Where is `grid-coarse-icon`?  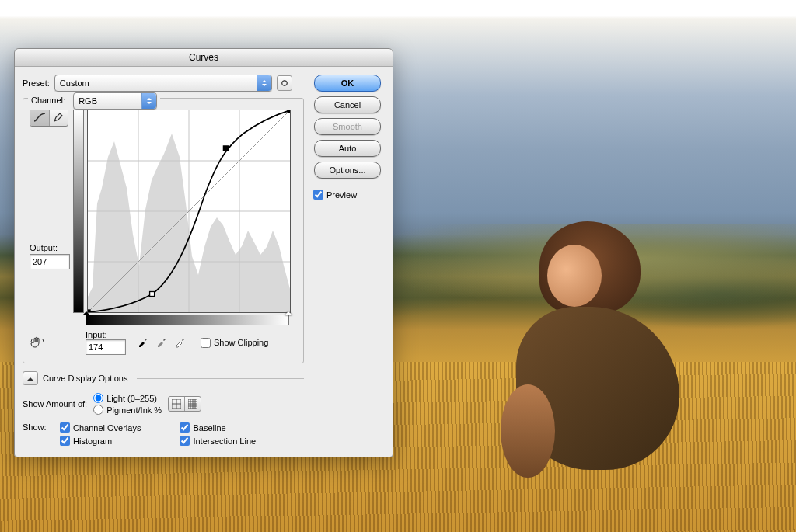 grid-coarse-icon is located at coordinates (176, 404).